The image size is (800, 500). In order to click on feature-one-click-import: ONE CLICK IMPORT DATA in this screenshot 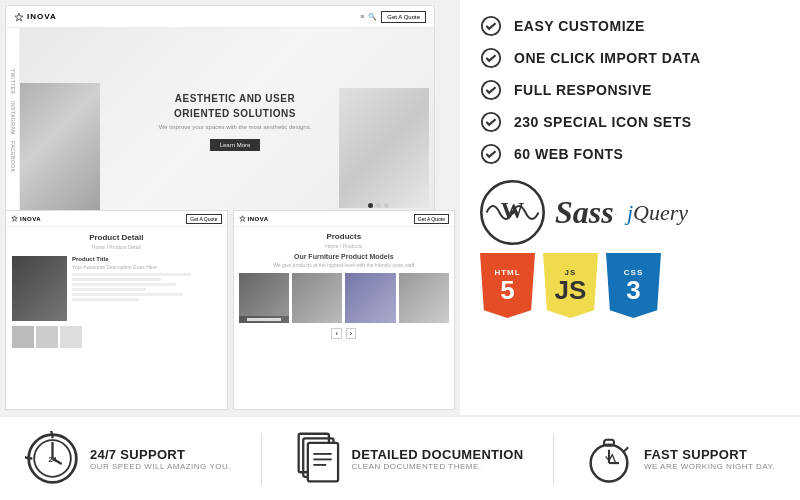, I will do `click(630, 58)`.